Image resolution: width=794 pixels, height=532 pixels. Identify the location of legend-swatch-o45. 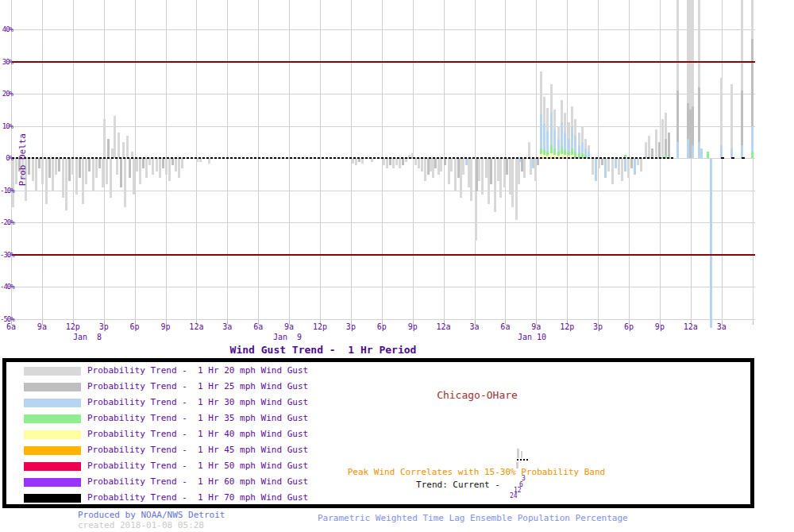
(52, 451).